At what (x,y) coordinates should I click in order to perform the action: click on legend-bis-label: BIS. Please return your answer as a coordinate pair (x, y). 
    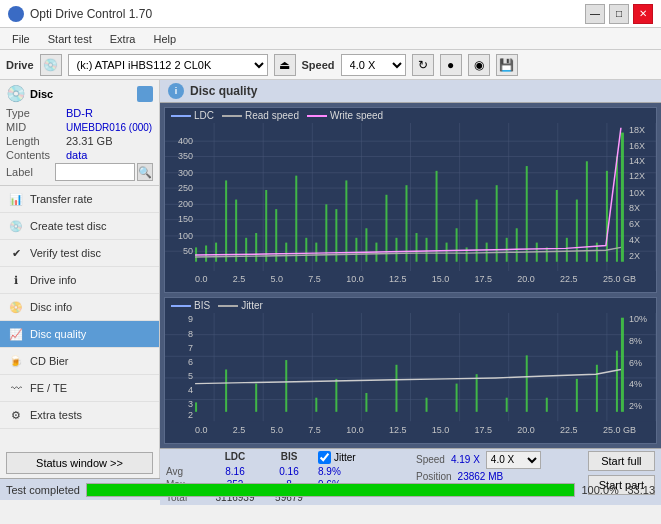
    Looking at the image, I should click on (202, 306).